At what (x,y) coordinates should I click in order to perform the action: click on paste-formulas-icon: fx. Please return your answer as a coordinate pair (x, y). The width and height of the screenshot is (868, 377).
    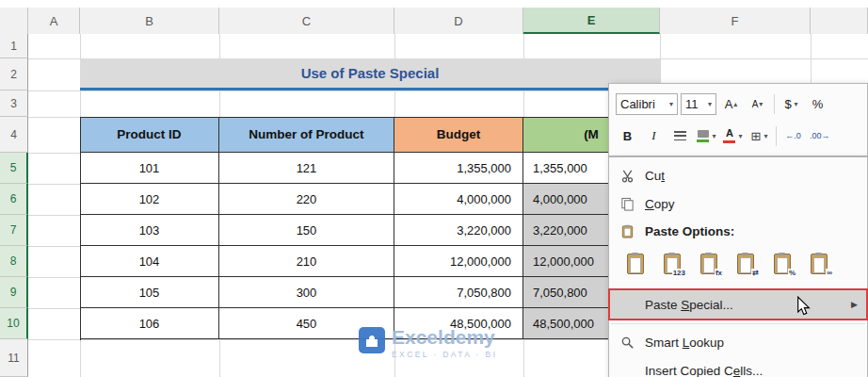
    Looking at the image, I should click on (709, 264).